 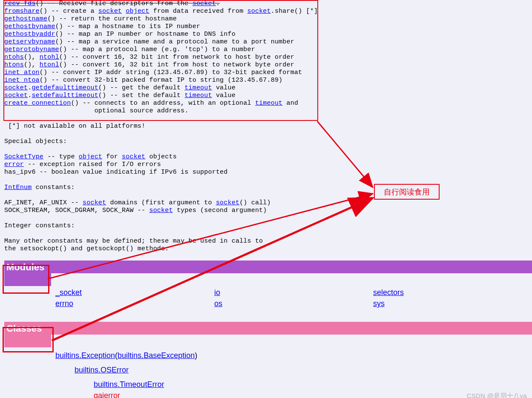 I want to click on link-htonl: htonl, so click(x=49, y=65).